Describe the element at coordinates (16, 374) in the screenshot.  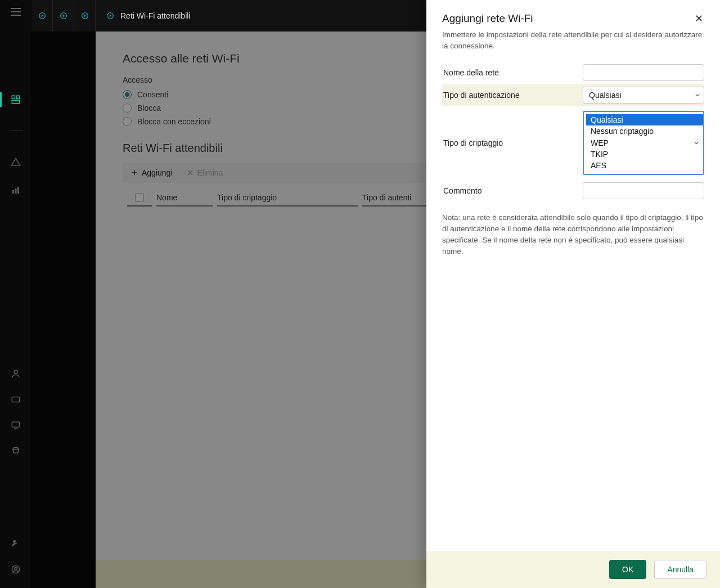
I see `nav-users-icon` at that location.